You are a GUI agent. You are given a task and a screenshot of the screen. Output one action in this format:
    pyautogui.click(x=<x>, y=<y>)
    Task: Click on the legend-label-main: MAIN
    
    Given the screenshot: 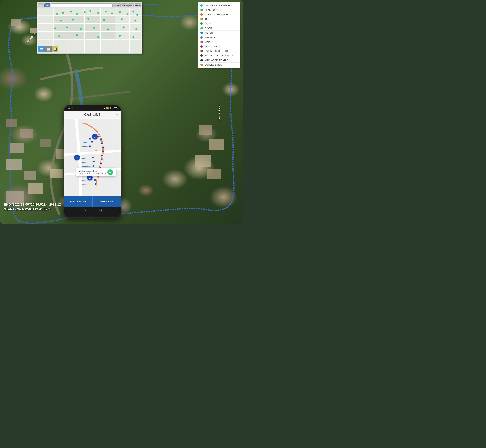 What is the action you would take?
    pyautogui.click(x=208, y=42)
    